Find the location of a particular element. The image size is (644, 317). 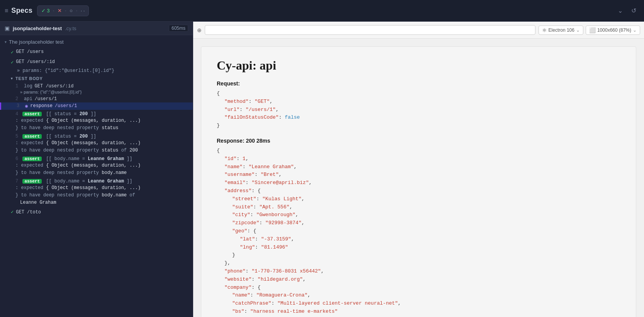

res-phone: "phone": "1-770-736-8031 x56442", is located at coordinates (419, 271).